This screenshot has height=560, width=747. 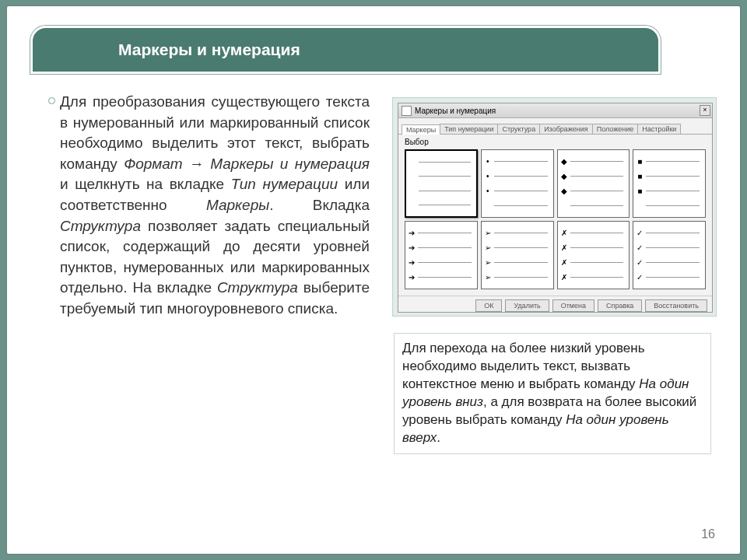 I want to click on side-note: Для перехода на более низкий уровень нео…, so click(x=552, y=394).